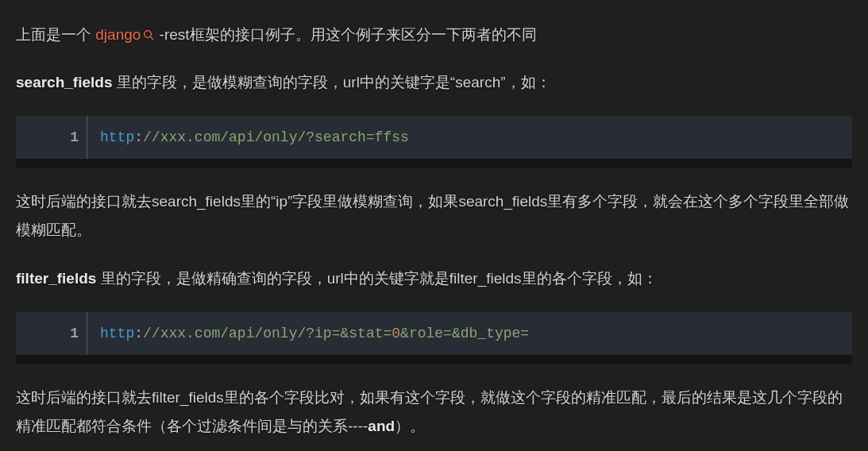 The width and height of the screenshot is (868, 451). Describe the element at coordinates (434, 35) in the screenshot. I see `paragraph-intro: 上面是一个 django -rest框架的接口例子。用这个例子来区分一下两者的不…` at that location.